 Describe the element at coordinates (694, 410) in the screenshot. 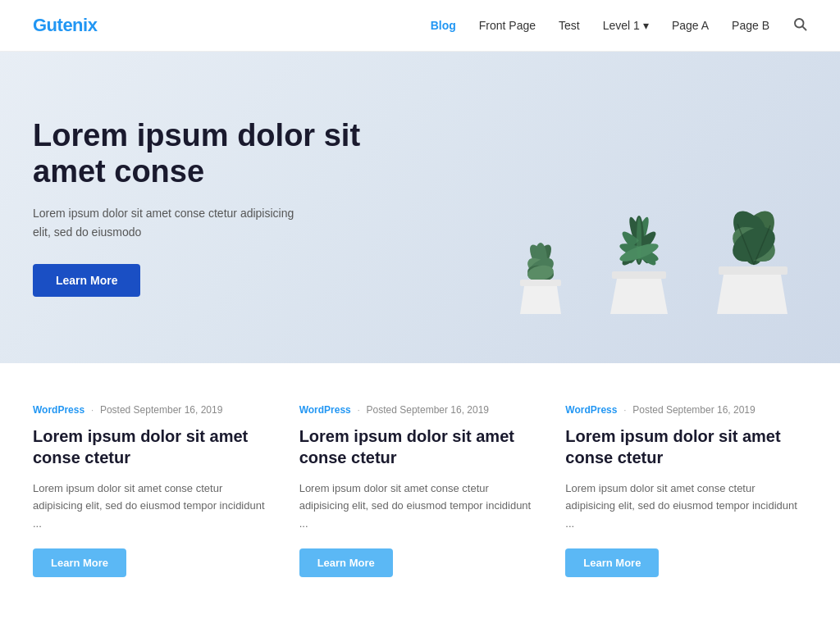

I see `blog-date-3: Posted September 16, 2019` at that location.